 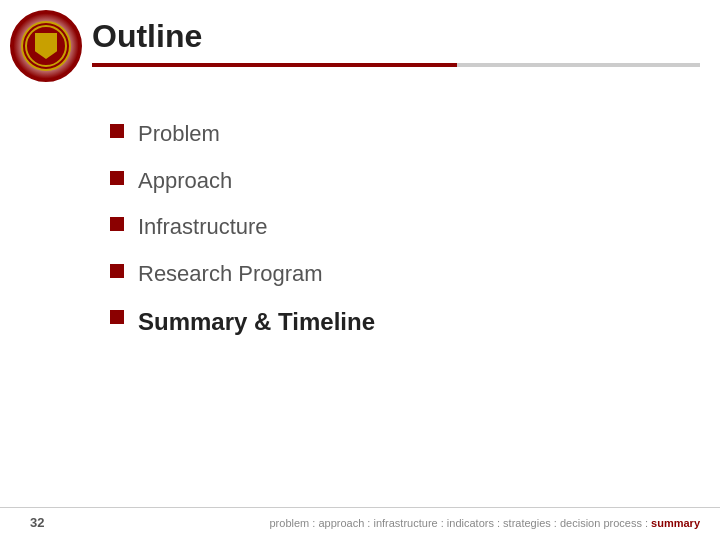 What do you see at coordinates (470, 523) in the screenshot?
I see `breadcrumb-item-indicators: indicators` at bounding box center [470, 523].